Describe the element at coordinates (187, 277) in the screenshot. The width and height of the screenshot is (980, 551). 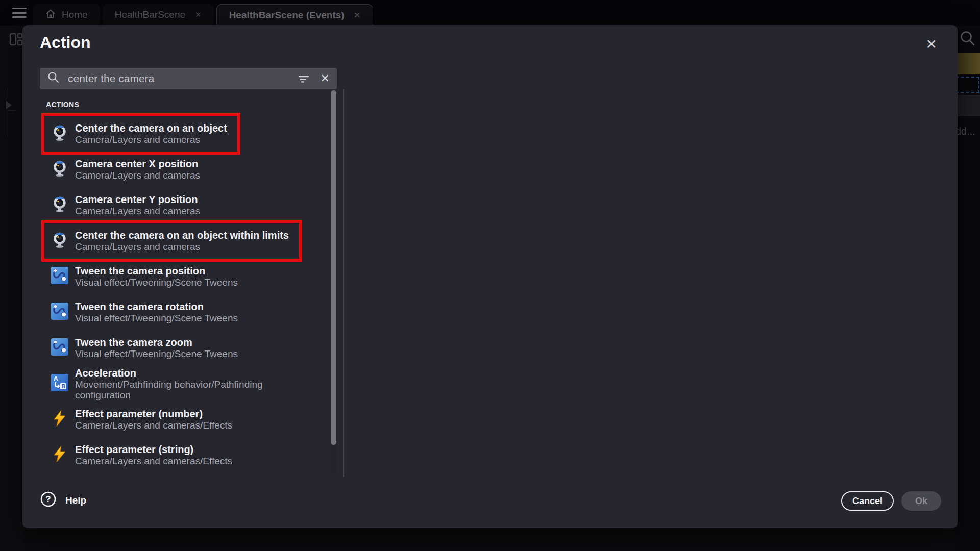
I see `action-list-item: Tween the camera position Visual effect/…` at that location.